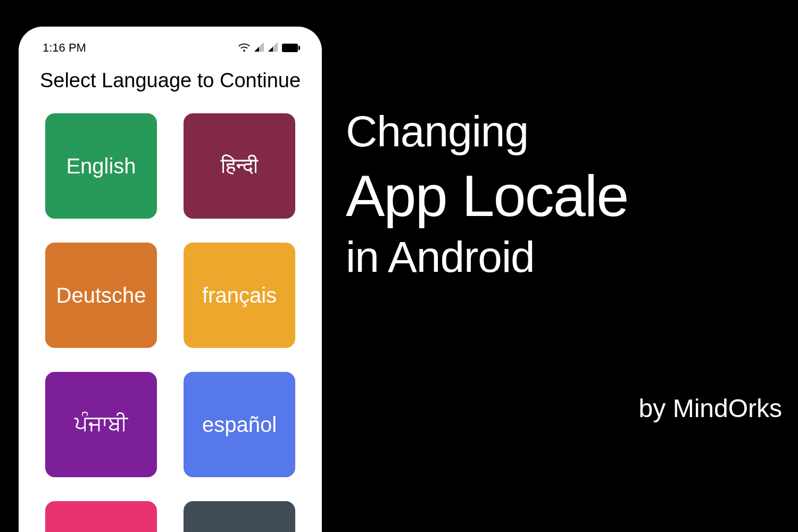 The height and width of the screenshot is (532, 798). I want to click on language-tile-punjabi: ਪੰਜਾਬੀ, so click(101, 425).